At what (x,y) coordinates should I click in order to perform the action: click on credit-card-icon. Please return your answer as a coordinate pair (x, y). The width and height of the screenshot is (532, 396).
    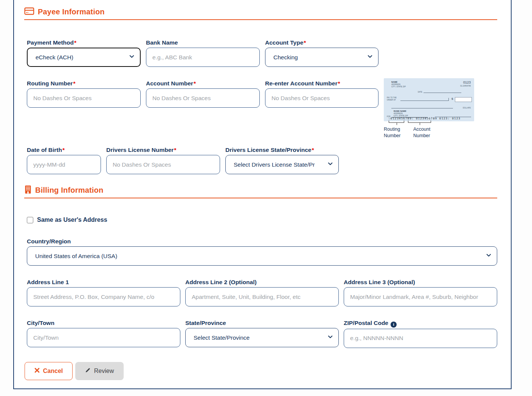
    Looking at the image, I should click on (29, 12).